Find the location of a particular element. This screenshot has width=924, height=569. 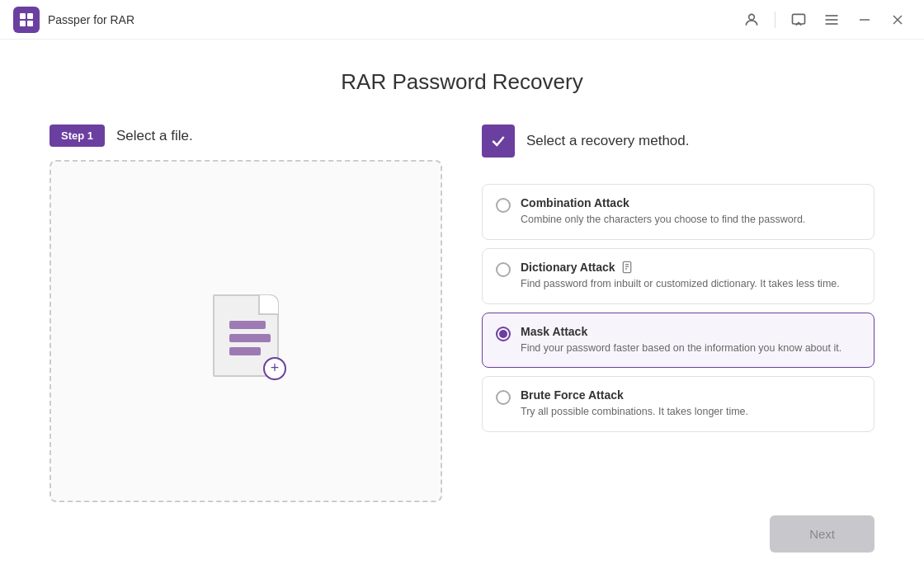

minimize-button is located at coordinates (865, 20).